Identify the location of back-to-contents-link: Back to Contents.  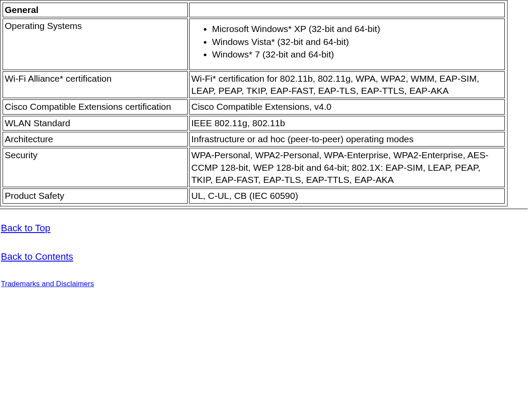
(37, 257).